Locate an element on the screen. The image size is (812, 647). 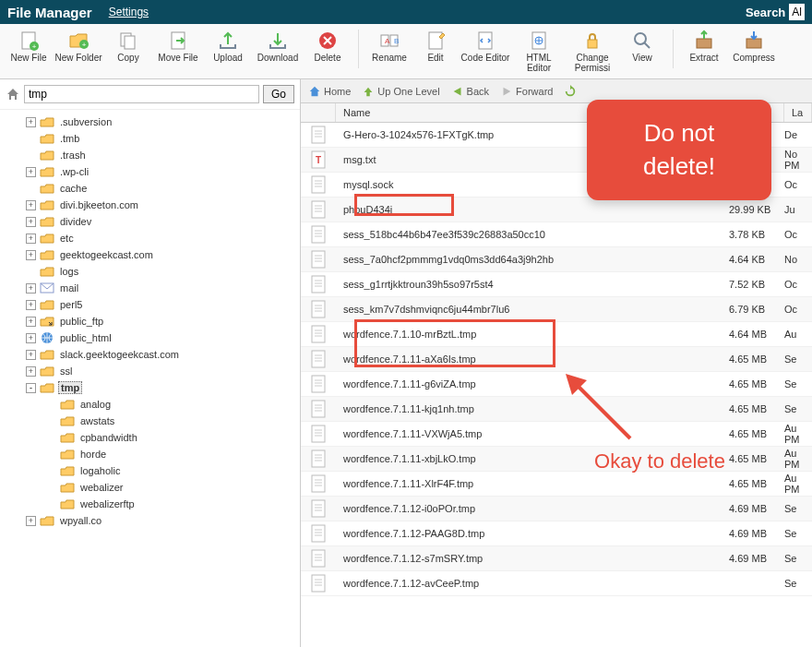
file-row: sess_g1rrtjkktroun39h5so97r5st47.52 KBOc is located at coordinates (556, 284).